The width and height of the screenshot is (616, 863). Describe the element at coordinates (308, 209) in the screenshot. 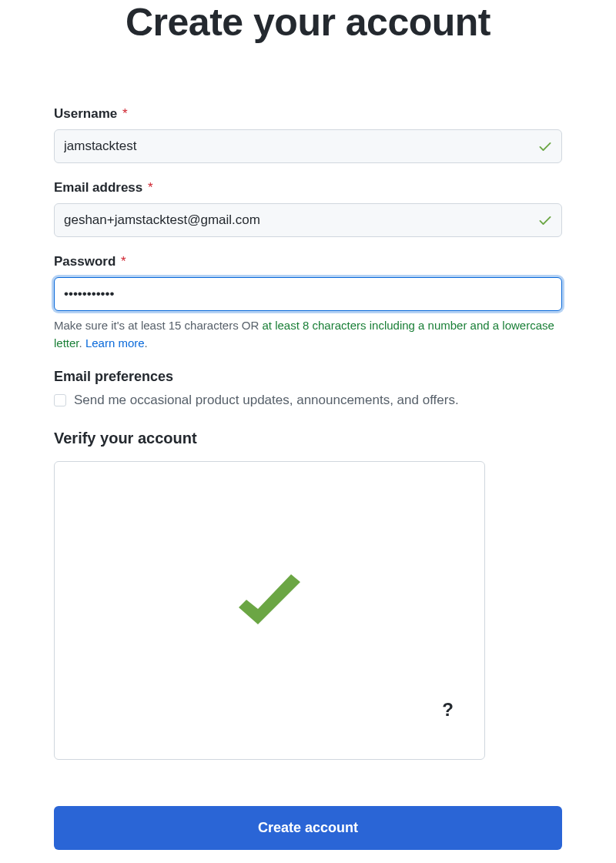

I see `email-group: Email address *` at that location.